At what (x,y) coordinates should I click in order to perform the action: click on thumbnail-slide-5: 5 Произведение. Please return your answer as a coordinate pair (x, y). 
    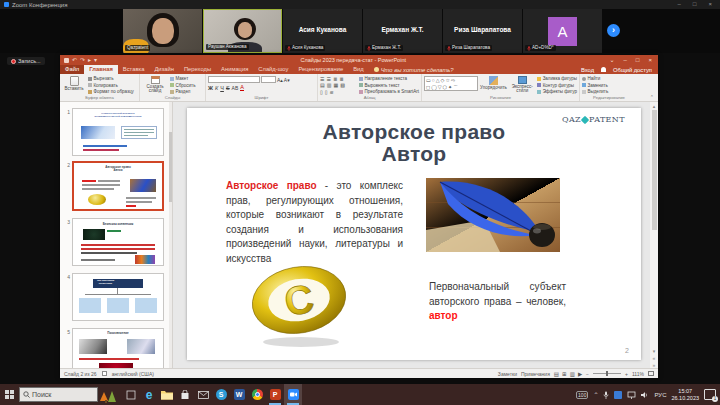
    Looking at the image, I should click on (116, 348).